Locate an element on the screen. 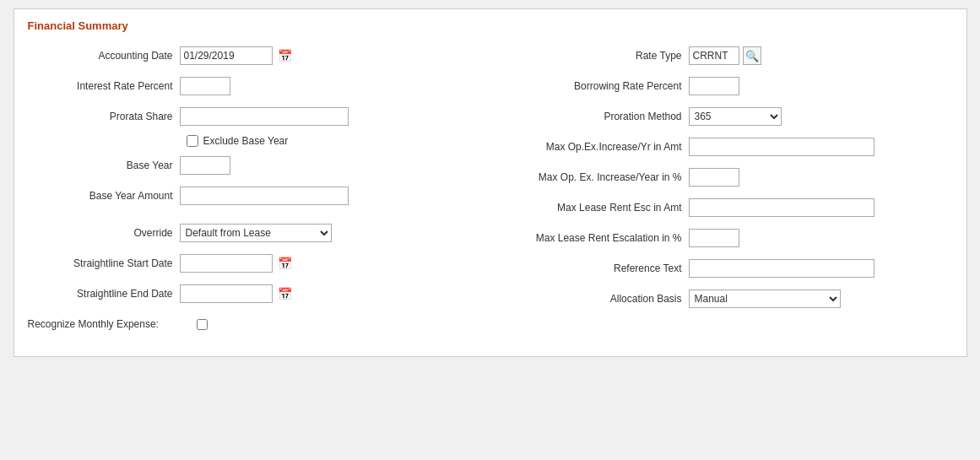 Image resolution: width=980 pixels, height=460 pixels. base-year-amount-row: Base Year Amount is located at coordinates (253, 196).